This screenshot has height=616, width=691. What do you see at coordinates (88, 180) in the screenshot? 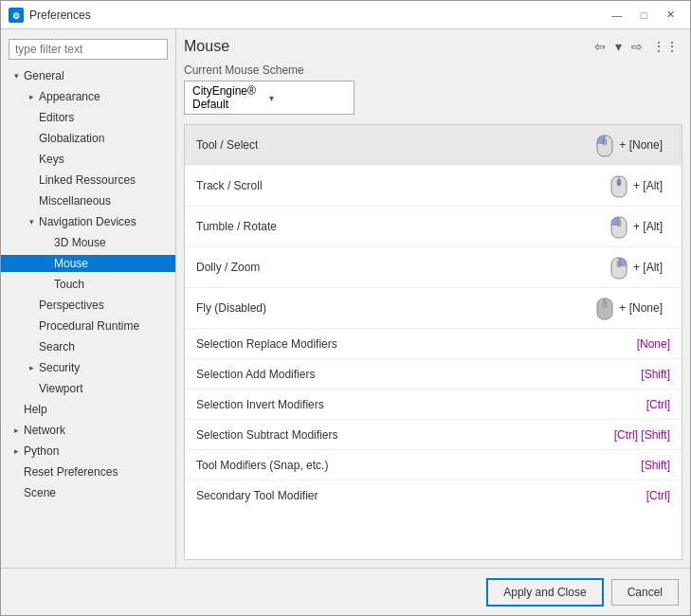
I see `sidebar-item-linked-resources: Linked Ressources` at bounding box center [88, 180].